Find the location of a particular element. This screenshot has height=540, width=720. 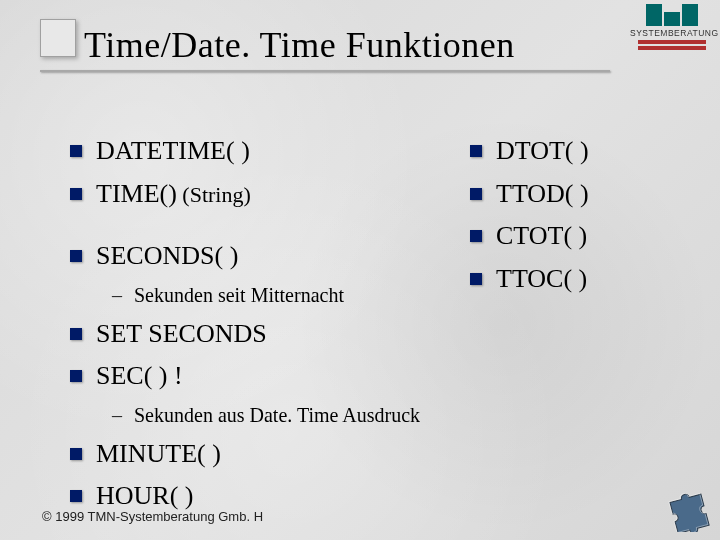

list-item: TIME() (String) is located at coordinates (255, 194).